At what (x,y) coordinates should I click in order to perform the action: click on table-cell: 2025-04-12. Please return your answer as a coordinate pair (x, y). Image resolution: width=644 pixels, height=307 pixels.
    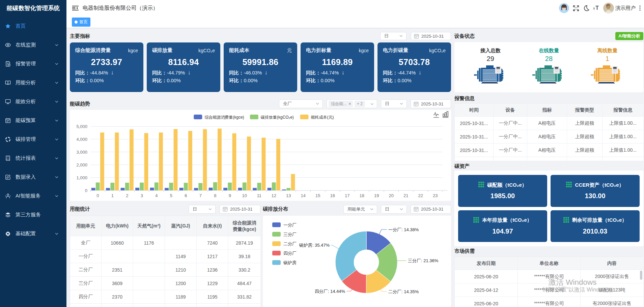
    Looking at the image, I should click on (486, 290).